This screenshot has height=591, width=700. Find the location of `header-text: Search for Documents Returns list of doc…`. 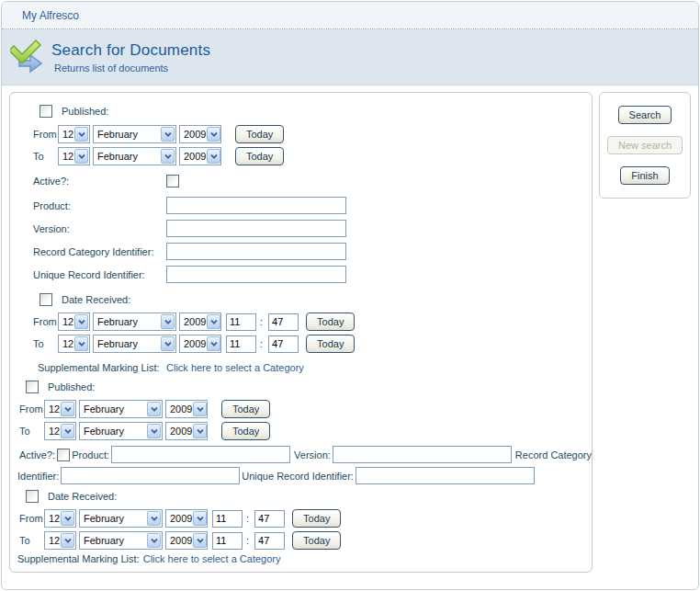

header-text: Search for Documents Returns list of doc… is located at coordinates (130, 57).